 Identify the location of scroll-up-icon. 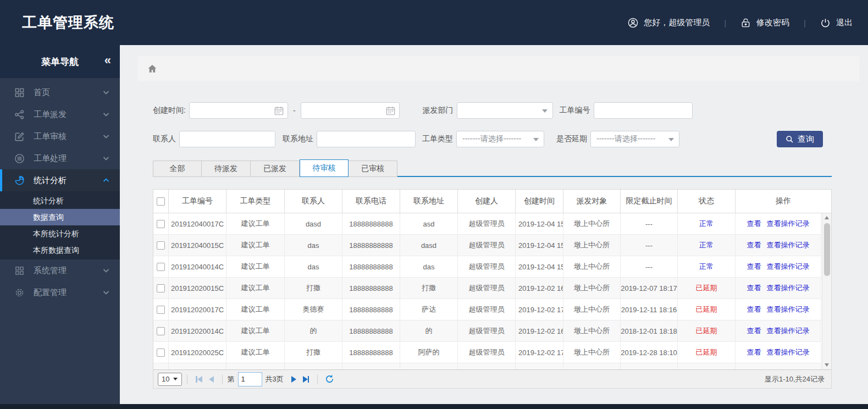
(827, 218).